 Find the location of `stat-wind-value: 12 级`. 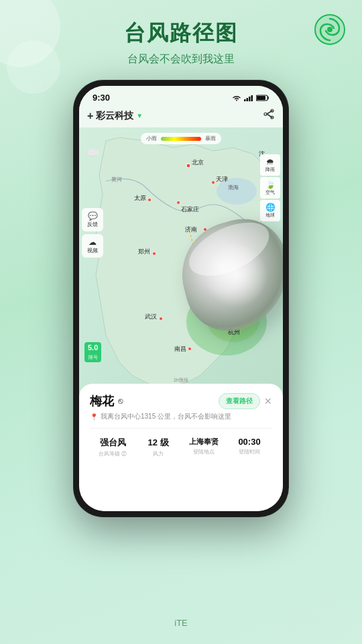

stat-wind-value: 12 级 is located at coordinates (158, 443).